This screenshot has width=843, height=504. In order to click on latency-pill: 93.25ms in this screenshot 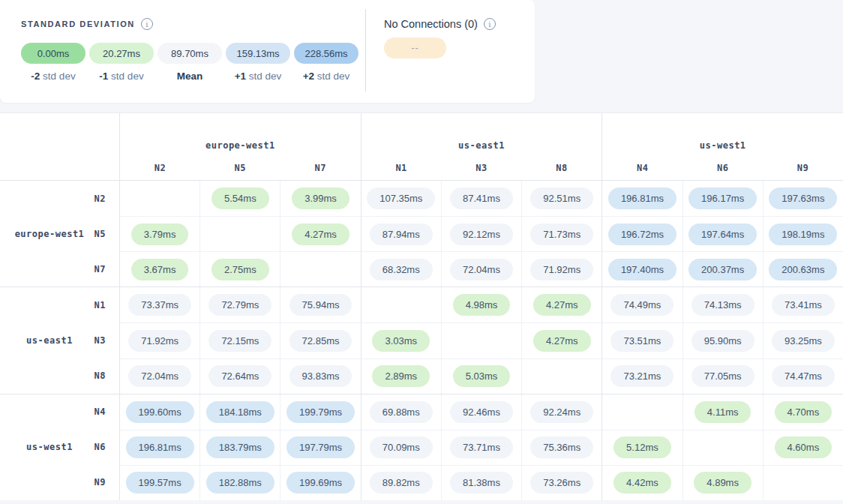, I will do `click(803, 340)`.